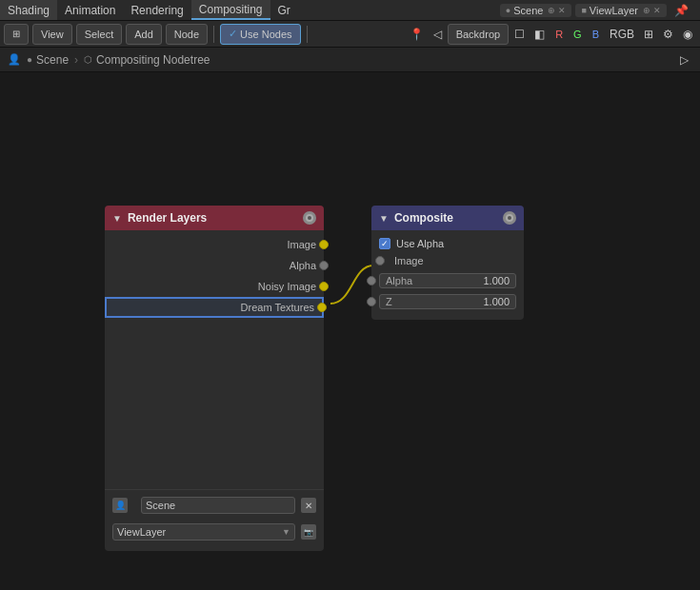 The image size is (700, 590). I want to click on check-icon: ✓, so click(385, 244).